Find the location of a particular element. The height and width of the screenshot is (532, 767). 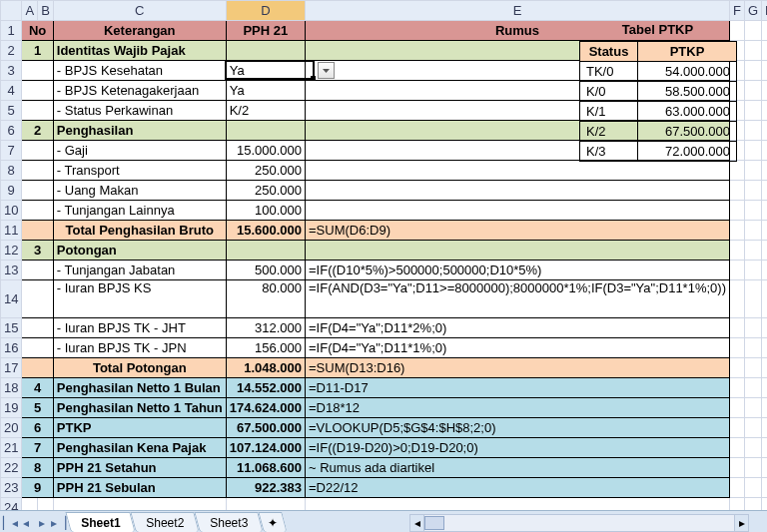

row-header-5: 5 is located at coordinates (12, 111).